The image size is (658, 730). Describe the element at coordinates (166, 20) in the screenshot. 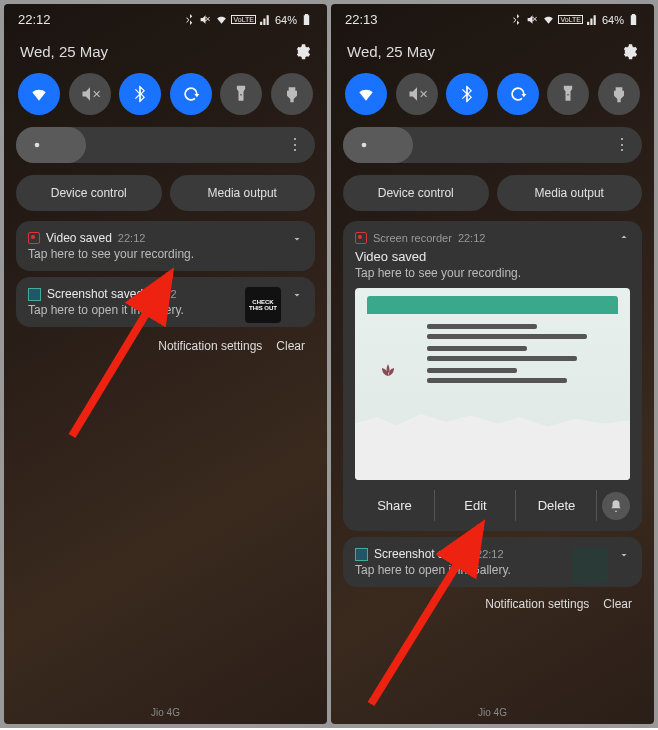

I see `status-bar: 22:12 VoLTE 64%` at that location.